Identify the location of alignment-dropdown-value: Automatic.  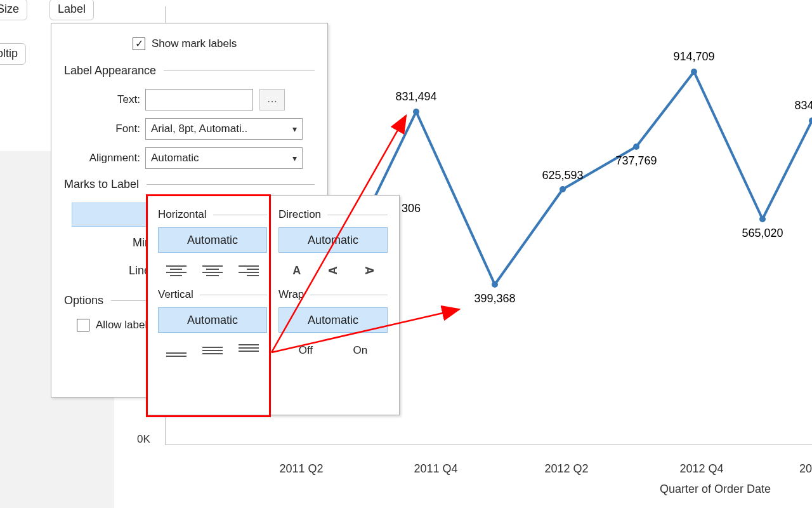
(175, 158).